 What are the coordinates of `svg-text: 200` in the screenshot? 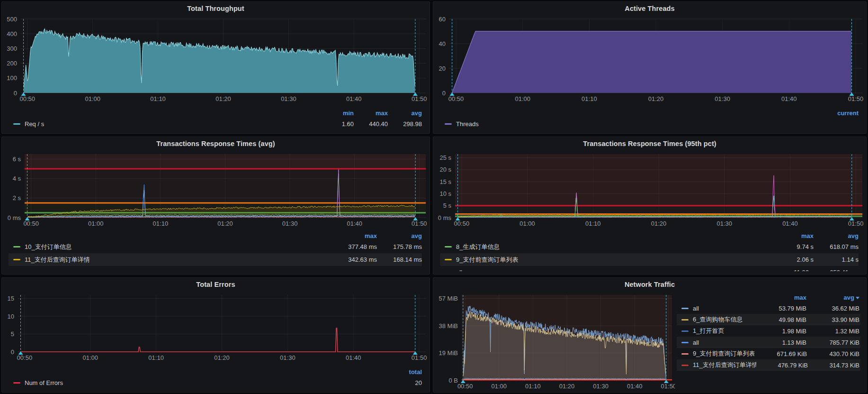 It's located at (12, 64).